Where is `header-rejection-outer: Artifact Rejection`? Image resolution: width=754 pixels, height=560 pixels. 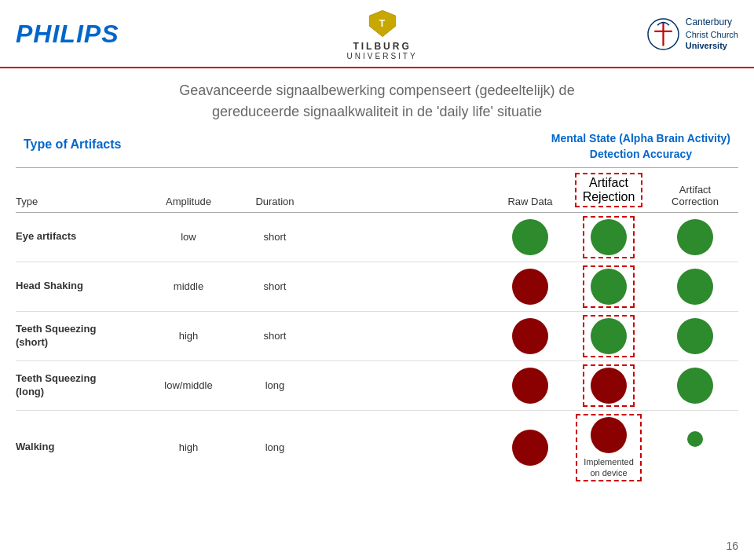
header-rejection-outer: Artifact Rejection is located at coordinates (609, 190).